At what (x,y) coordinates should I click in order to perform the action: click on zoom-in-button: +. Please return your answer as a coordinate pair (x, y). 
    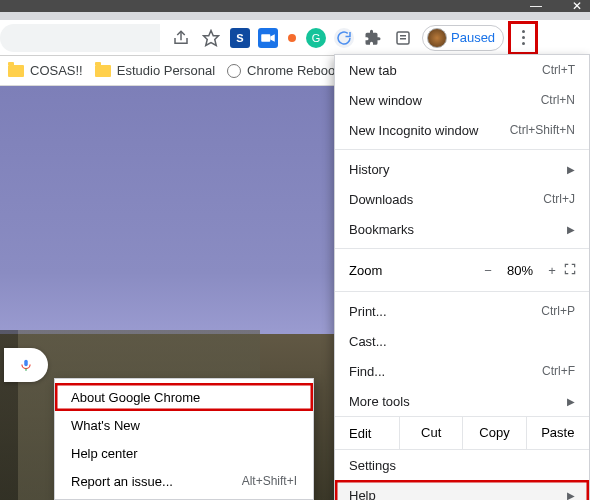
    Looking at the image, I should click on (552, 270).